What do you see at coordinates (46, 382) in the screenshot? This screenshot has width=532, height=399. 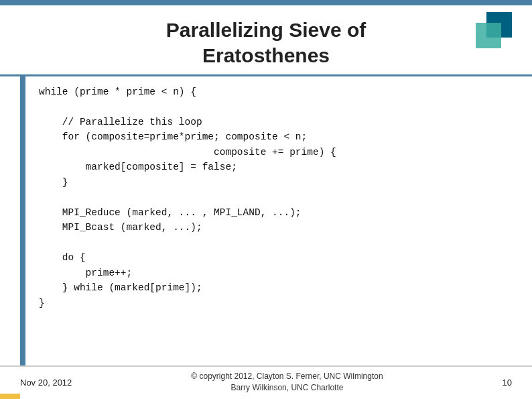 I see `footer-date: Nov 20, 2012` at bounding box center [46, 382].